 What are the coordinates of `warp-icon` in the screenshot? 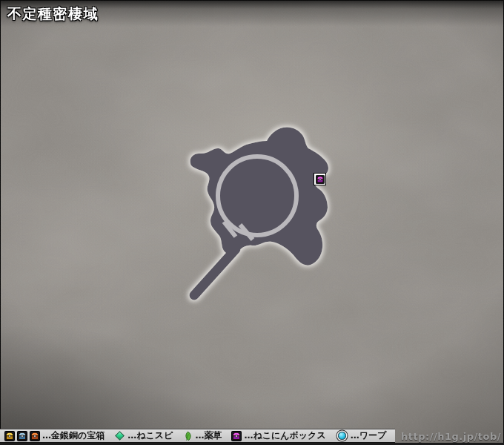 It's located at (342, 436).